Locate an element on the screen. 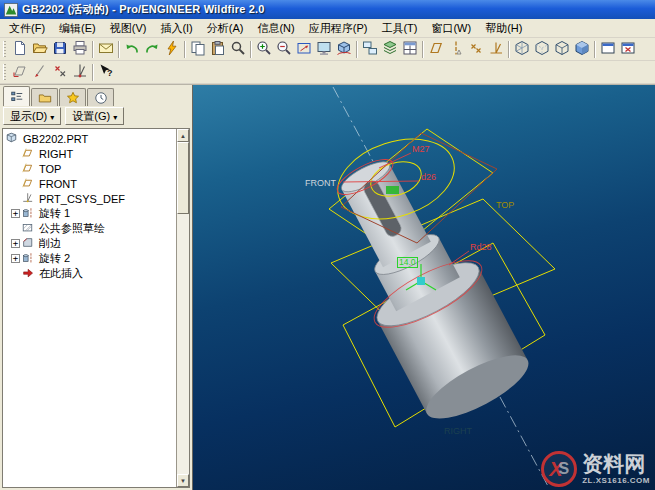 Image resolution: width=655 pixels, height=490 pixels. scroll-up-button is located at coordinates (183, 136).